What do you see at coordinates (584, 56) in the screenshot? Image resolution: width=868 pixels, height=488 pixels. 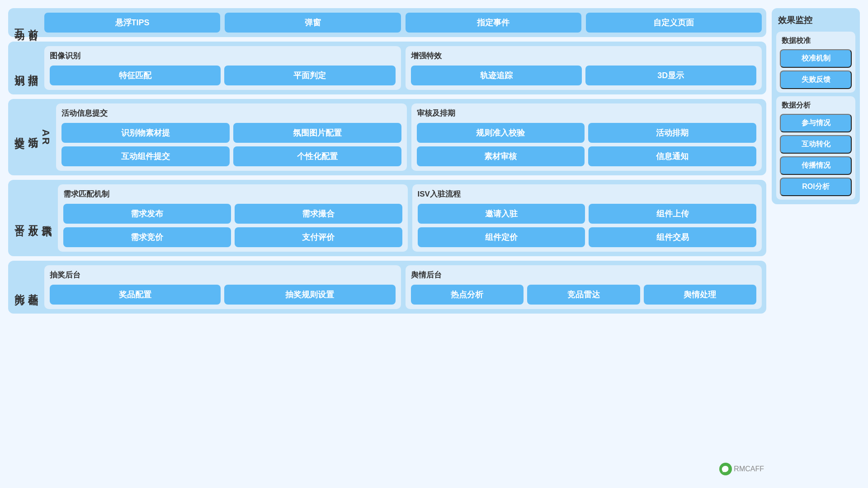 I see `card-augment-title: 增强特效` at bounding box center [584, 56].